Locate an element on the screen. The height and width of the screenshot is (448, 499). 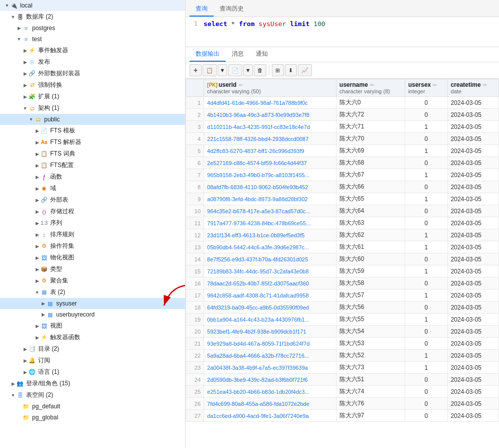
sidebar-item-test: ▼ ≡ test is located at coordinates (92, 39).